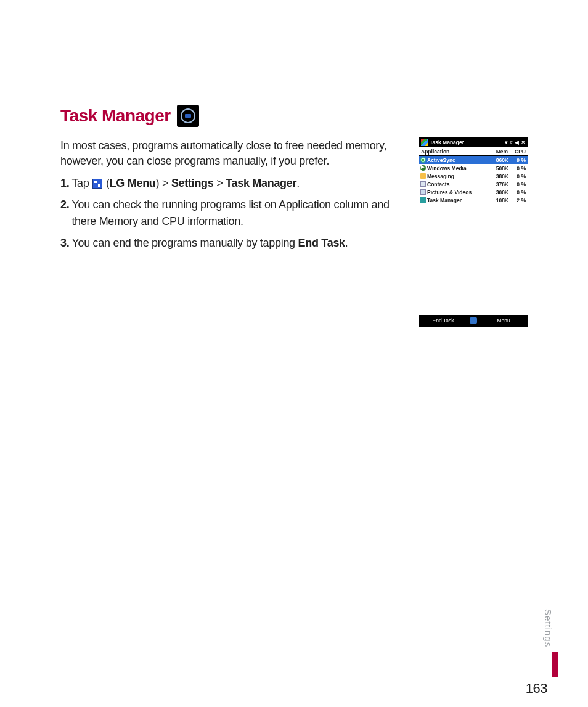  What do you see at coordinates (473, 232) in the screenshot?
I see `device-screenshot: Task Manager ▾ ▿ ◀ ✕ Application Mem CPU…` at bounding box center [473, 232].